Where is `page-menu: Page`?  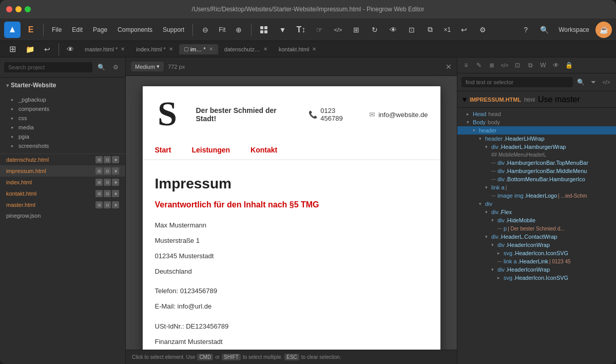 page-menu: Page is located at coordinates (100, 30).